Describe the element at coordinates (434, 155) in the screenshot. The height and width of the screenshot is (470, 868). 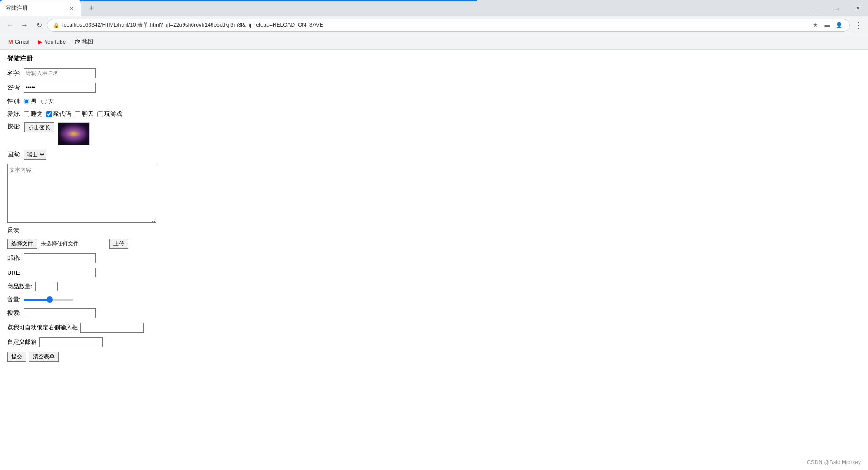
I see `country-row: 国家: 瑞士 中国 美国 日本` at that location.